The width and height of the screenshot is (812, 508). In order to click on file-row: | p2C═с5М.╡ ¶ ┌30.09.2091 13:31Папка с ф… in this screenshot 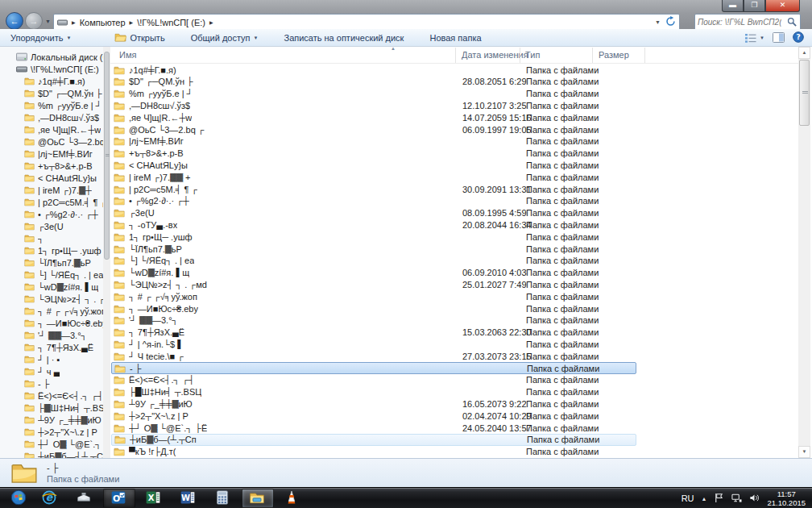, I will do `click(374, 189)`.